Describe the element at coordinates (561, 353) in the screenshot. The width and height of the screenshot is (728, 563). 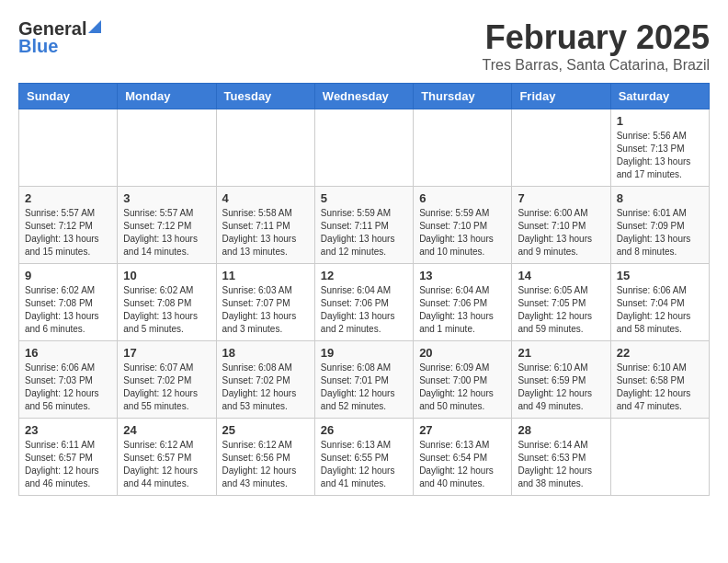
I see `day-number: 21` at that location.